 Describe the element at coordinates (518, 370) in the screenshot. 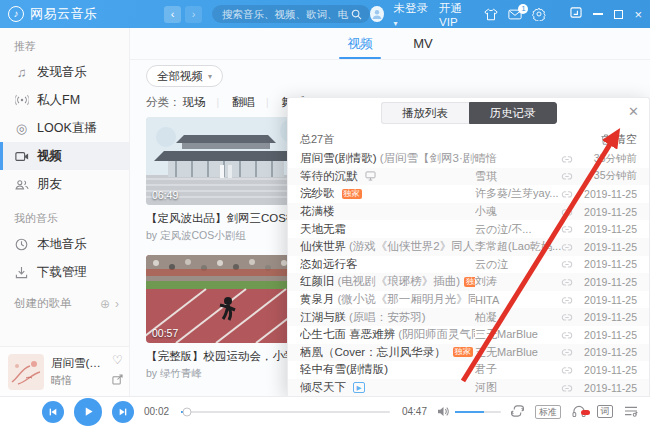

I see `song-artist: 君子` at that location.